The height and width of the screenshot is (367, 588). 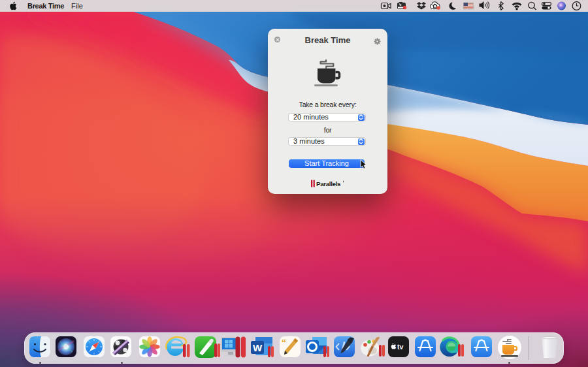 I want to click on svg-text: W, so click(x=257, y=347).